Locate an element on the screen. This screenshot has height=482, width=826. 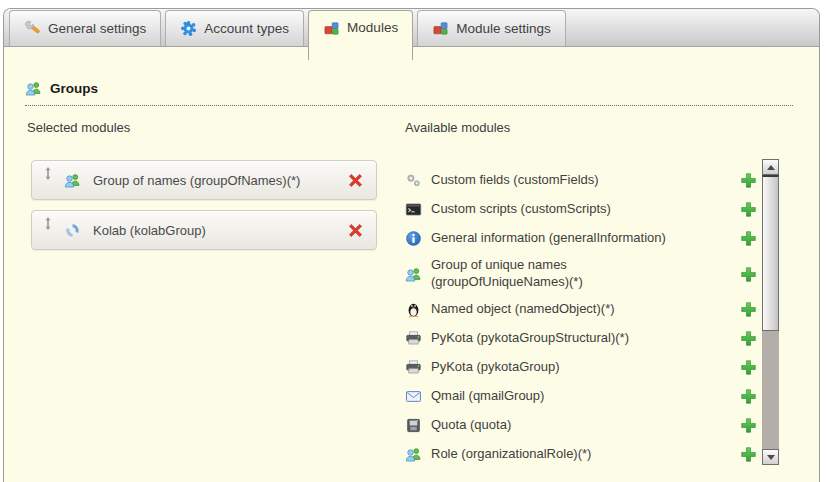
selected-module-label: Kolab (kolabGroup) is located at coordinates (220, 230).